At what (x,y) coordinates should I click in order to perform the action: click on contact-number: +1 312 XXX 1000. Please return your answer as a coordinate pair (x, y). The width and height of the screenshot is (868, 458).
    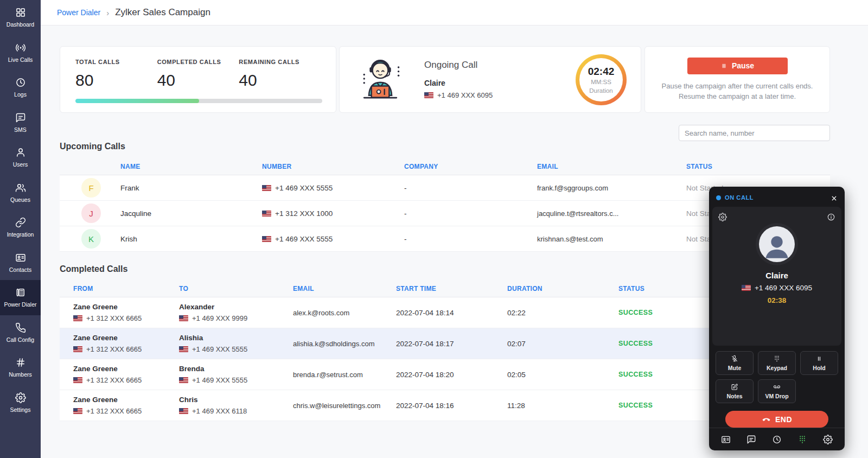
    Looking at the image, I should click on (333, 214).